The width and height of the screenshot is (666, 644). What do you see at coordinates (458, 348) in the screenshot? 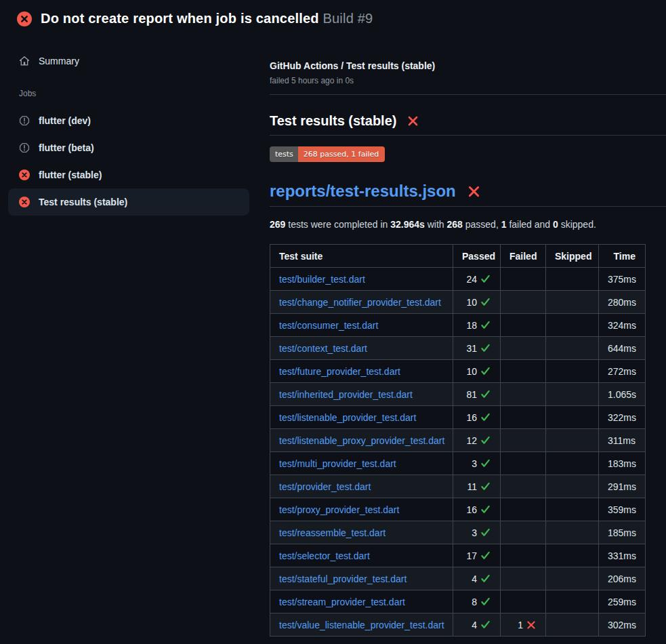
I see `table-row: test/context_test.dart31644ms` at bounding box center [458, 348].